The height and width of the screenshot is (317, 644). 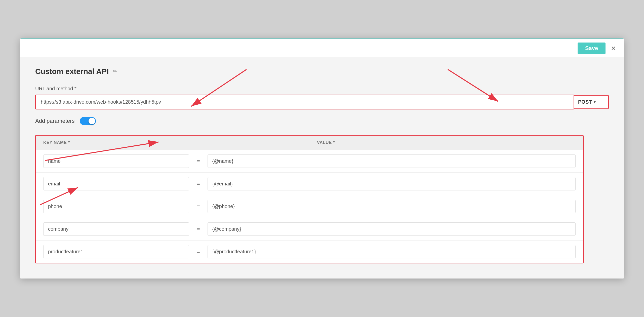 What do you see at coordinates (595, 102) in the screenshot?
I see `chevron-down-icon: ▾` at bounding box center [595, 102].